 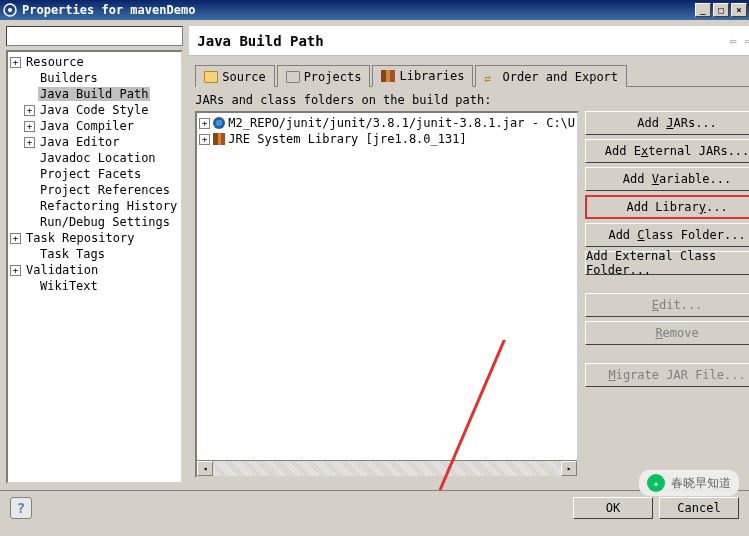 I want to click on tree-item: Run/Debug Settings, so click(x=94, y=222).